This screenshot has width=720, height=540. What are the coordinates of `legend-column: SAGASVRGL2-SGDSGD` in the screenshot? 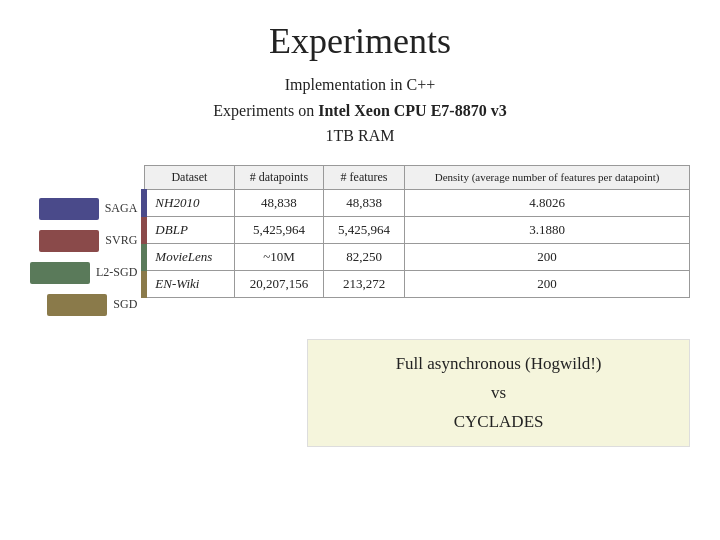 It's located at (86, 244).